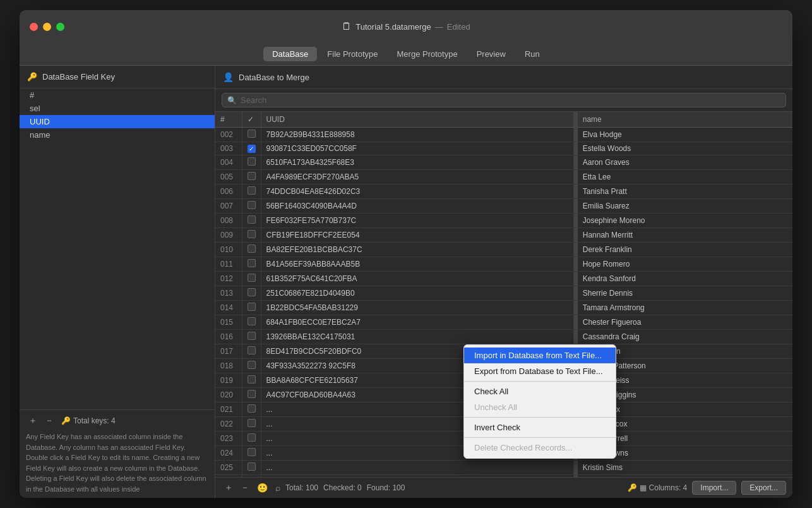 The height and width of the screenshot is (508, 812). What do you see at coordinates (510, 100) in the screenshot?
I see `search-input` at bounding box center [510, 100].